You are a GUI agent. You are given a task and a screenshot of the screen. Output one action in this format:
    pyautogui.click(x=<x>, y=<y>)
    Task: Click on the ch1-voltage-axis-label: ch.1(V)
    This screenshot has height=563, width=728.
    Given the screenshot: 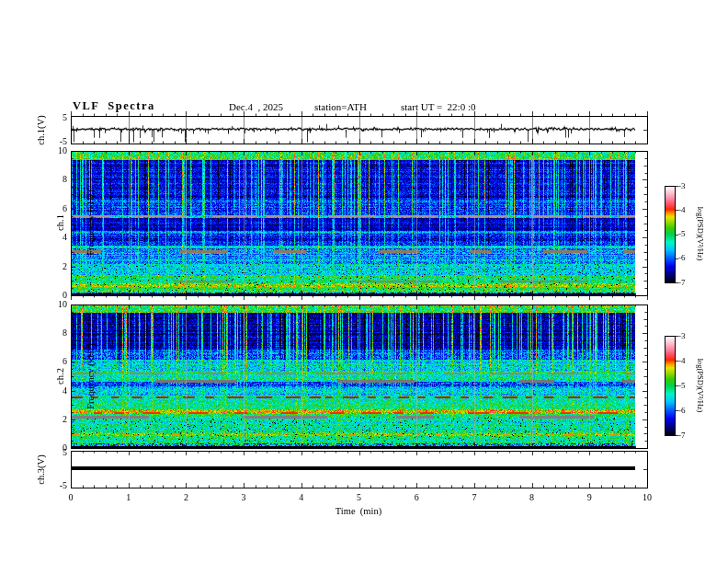 What is the action you would take?
    pyautogui.click(x=42, y=131)
    